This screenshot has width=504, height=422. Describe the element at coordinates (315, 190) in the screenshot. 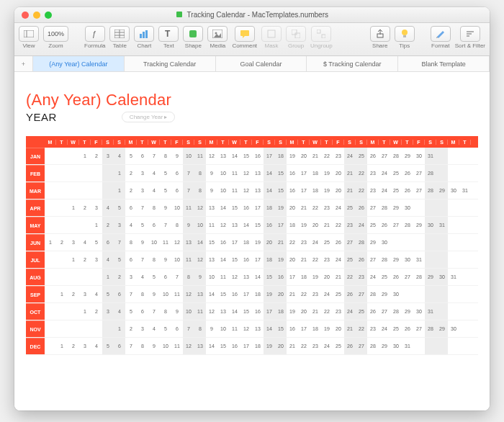

I see `day-cell: 18` at that location.